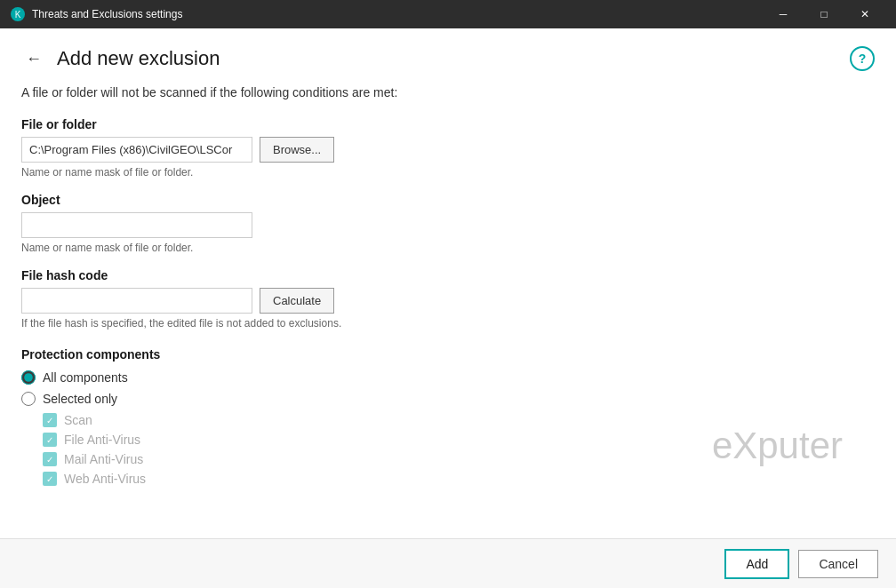 The width and height of the screenshot is (896, 588). Describe the element at coordinates (824, 14) in the screenshot. I see `maximize-button: □` at that location.